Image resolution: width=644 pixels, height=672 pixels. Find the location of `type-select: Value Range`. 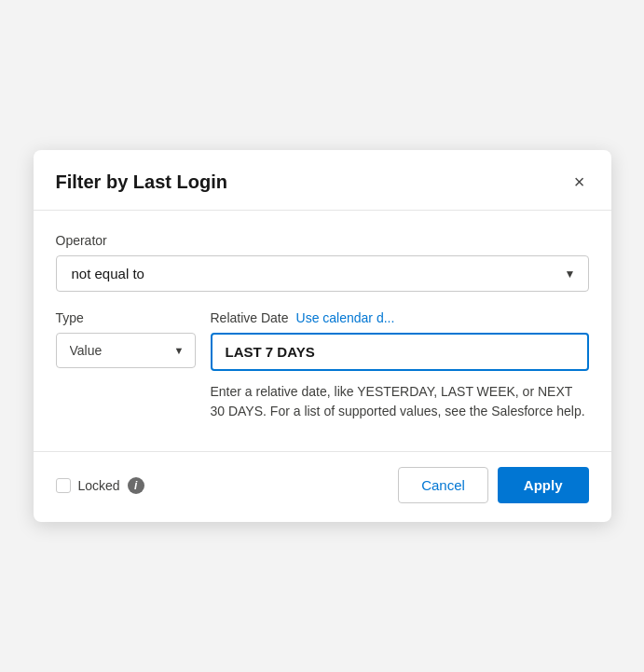

type-select: Value Range is located at coordinates (126, 350).